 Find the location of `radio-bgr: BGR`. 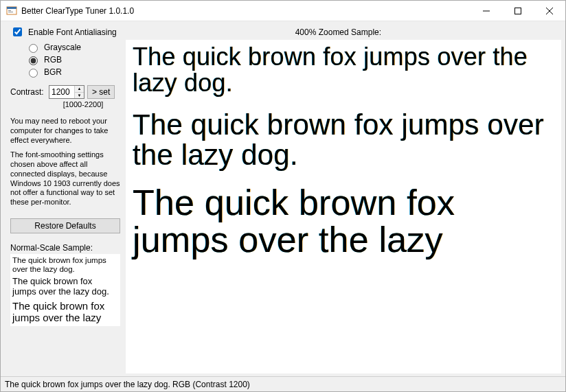

radio-bgr: BGR is located at coordinates (73, 72).